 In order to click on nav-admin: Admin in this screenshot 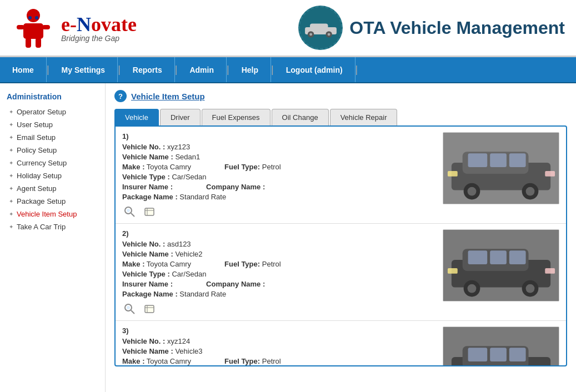, I will do `click(202, 70)`.